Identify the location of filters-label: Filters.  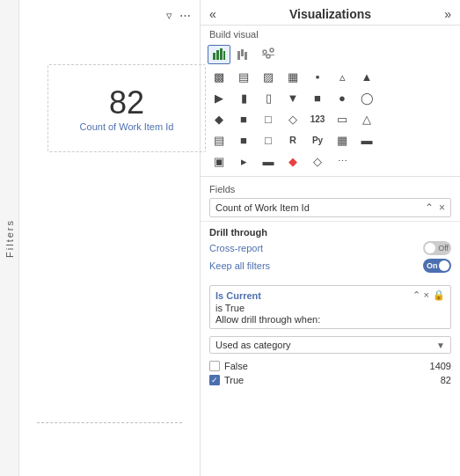
(10, 238).